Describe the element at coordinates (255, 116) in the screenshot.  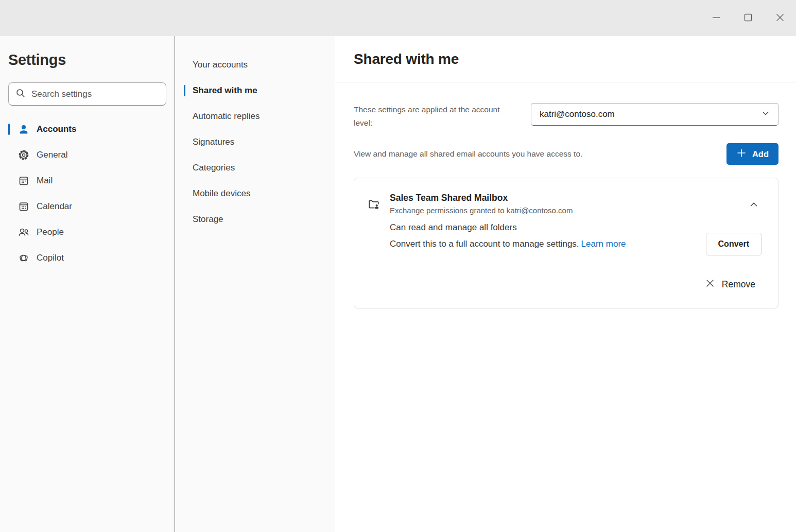
I see `subnav-item-automatic-replies: Automatic replies` at that location.